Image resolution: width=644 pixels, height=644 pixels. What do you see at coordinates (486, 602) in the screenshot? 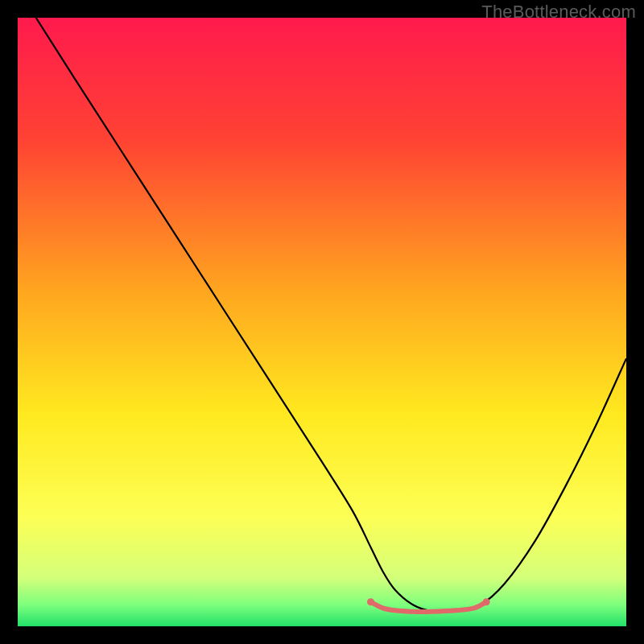
I see `trough-endpoint-right` at bounding box center [486, 602].